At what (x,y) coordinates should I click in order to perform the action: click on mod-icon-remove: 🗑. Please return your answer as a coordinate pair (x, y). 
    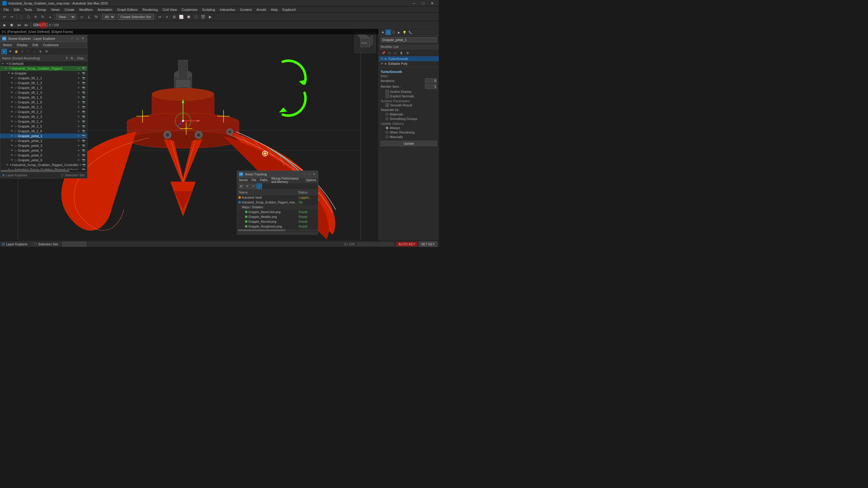
    Looking at the image, I should click on (401, 53).